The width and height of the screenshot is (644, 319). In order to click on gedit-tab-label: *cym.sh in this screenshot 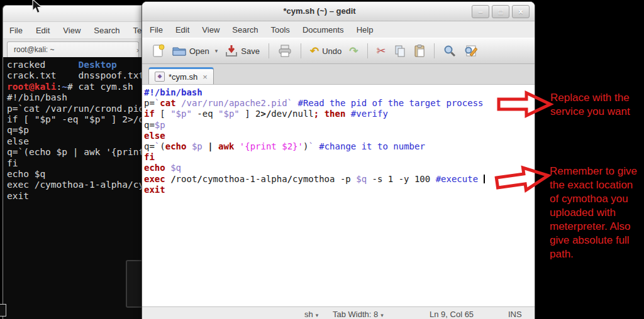, I will do `click(183, 77)`.